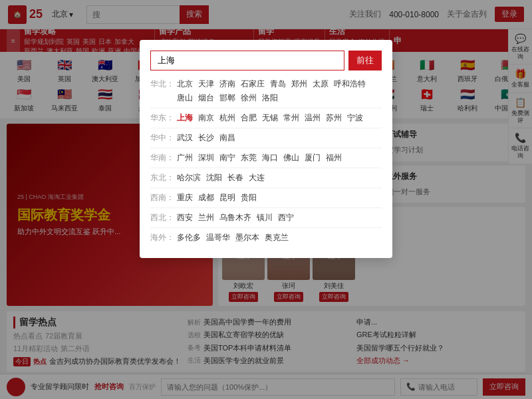  I want to click on city-dongguan: 东莞, so click(249, 158).